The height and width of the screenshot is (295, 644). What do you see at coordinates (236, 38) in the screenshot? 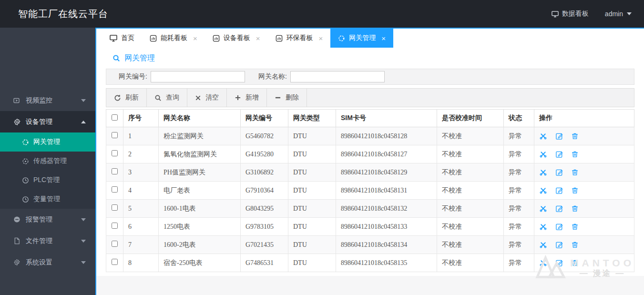
I see `tab-device-board: 设备看板 ×` at bounding box center [236, 38].